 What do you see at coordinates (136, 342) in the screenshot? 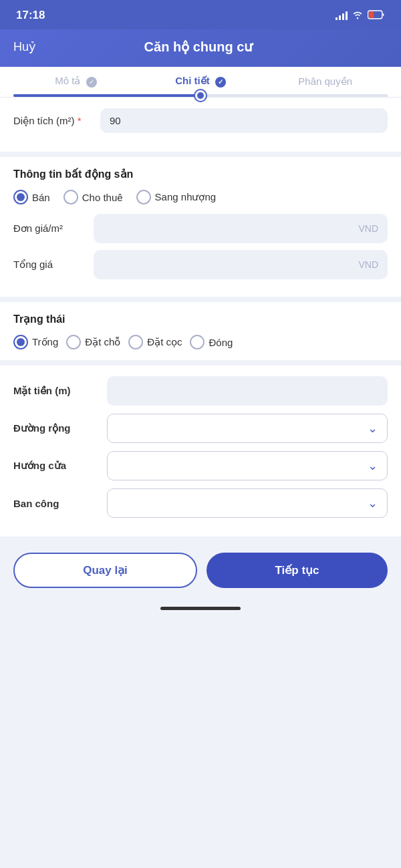
I see `radio-dat-coc-outer` at bounding box center [136, 342].